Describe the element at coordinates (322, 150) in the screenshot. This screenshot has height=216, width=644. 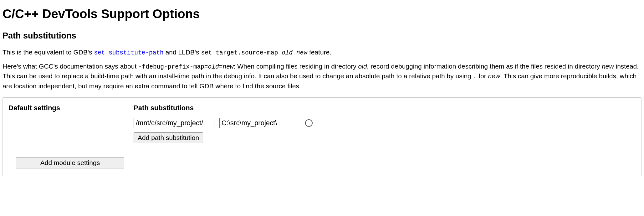
I see `divider` at that location.